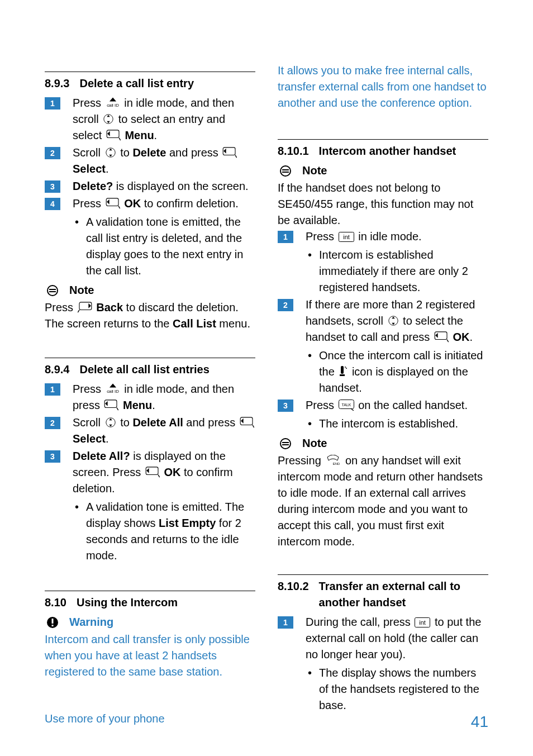  I want to click on bullet-item: Intercom is established immediately if t…, so click(397, 272).